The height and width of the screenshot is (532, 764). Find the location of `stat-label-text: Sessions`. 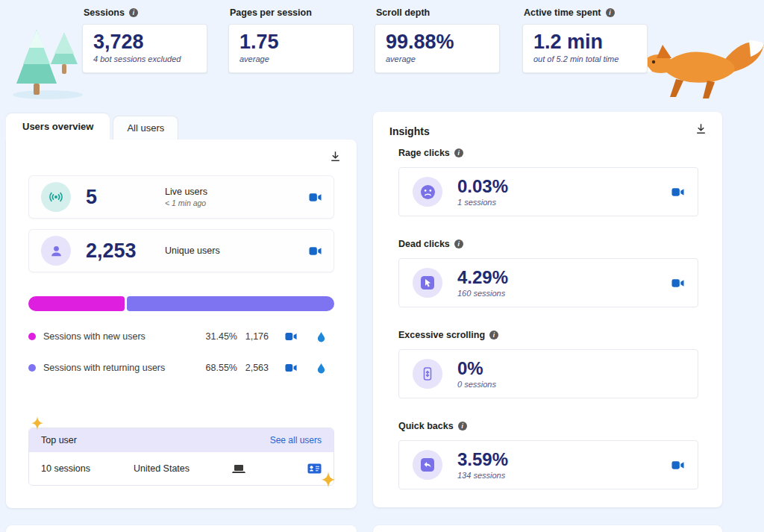

stat-label-text: Sessions is located at coordinates (104, 13).